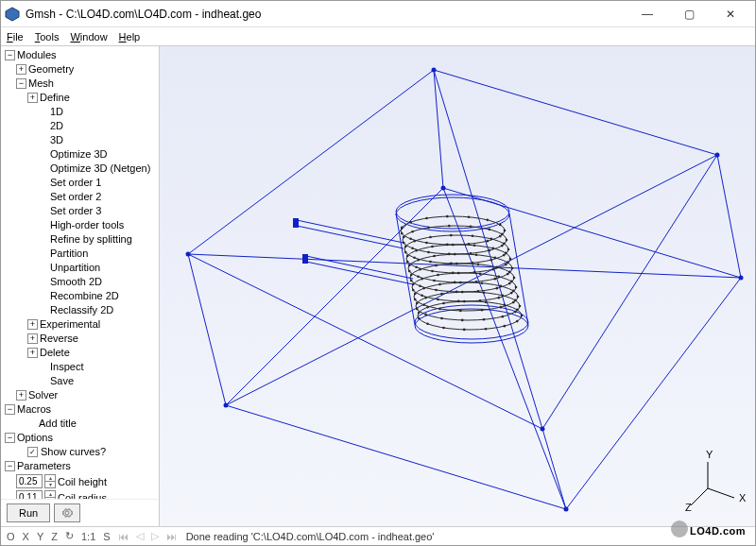  What do you see at coordinates (47, 37) in the screenshot?
I see `menu-tools: Tools` at bounding box center [47, 37].